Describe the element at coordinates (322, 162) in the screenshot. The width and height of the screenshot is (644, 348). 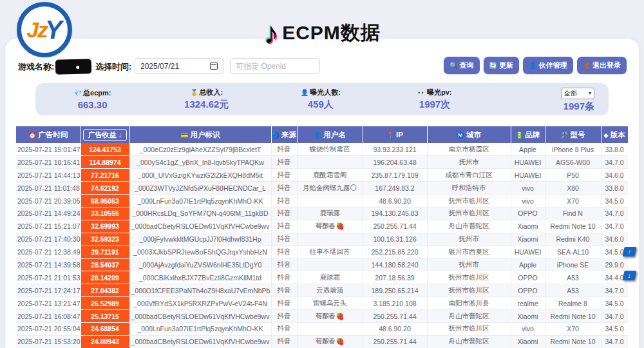
I see `table-row: 2025-07-21 18:16:41114.88974_000yS4c1gZ_…` at that location.